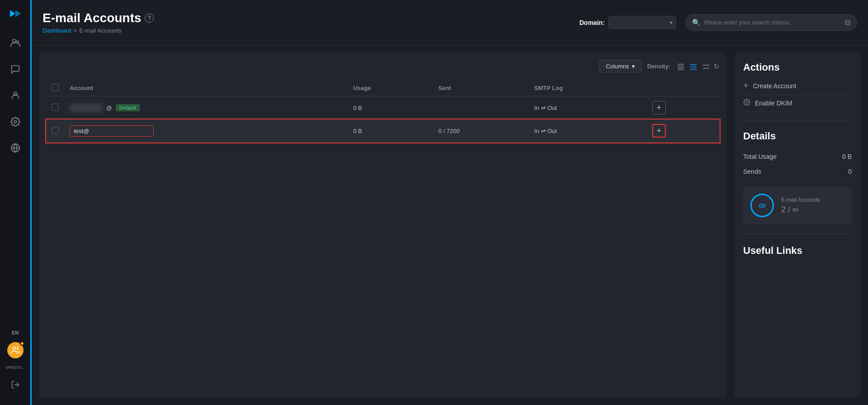 The height and width of the screenshot is (405, 868). I want to click on table-header: Account Usage Sent SMTP Log, so click(383, 88).